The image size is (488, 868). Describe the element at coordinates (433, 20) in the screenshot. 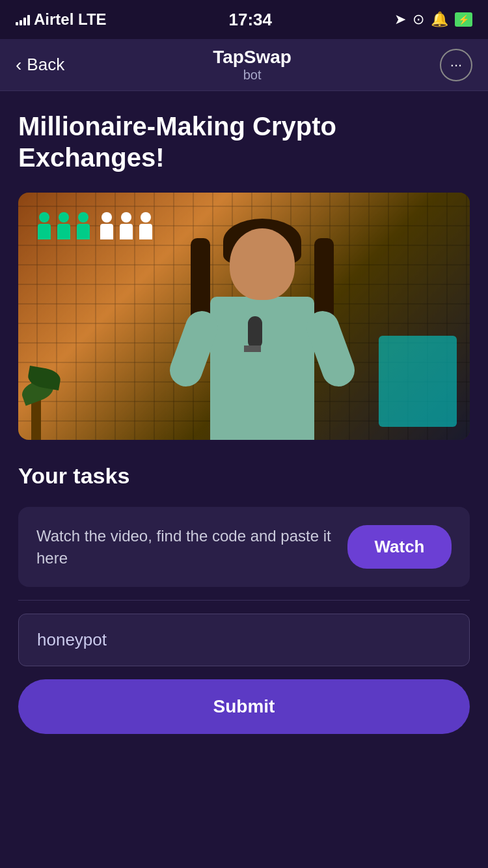

I see `status-icons: ➤ ⊙ 🔔 ⚡` at that location.